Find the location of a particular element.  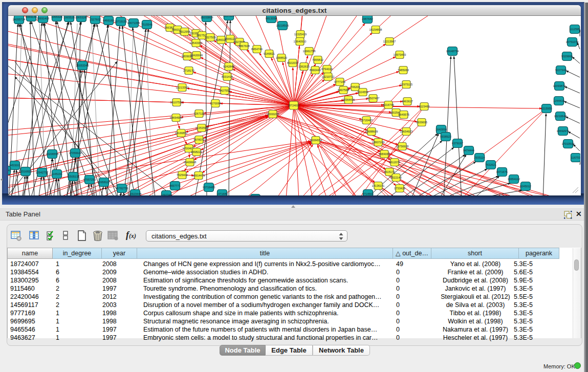

svg-text: 2069140 is located at coordinates (31, 17).